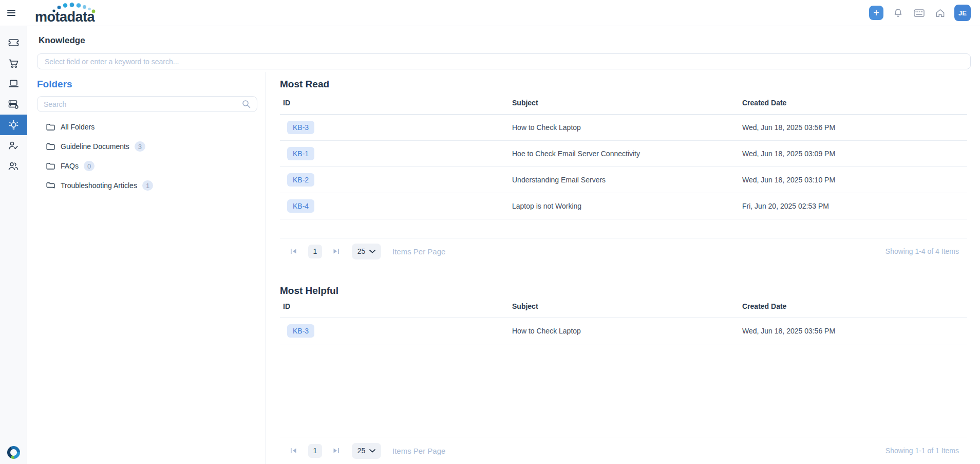 This screenshot has width=980, height=464. Describe the element at coordinates (78, 127) in the screenshot. I see `folder-label: All Folders` at that location.